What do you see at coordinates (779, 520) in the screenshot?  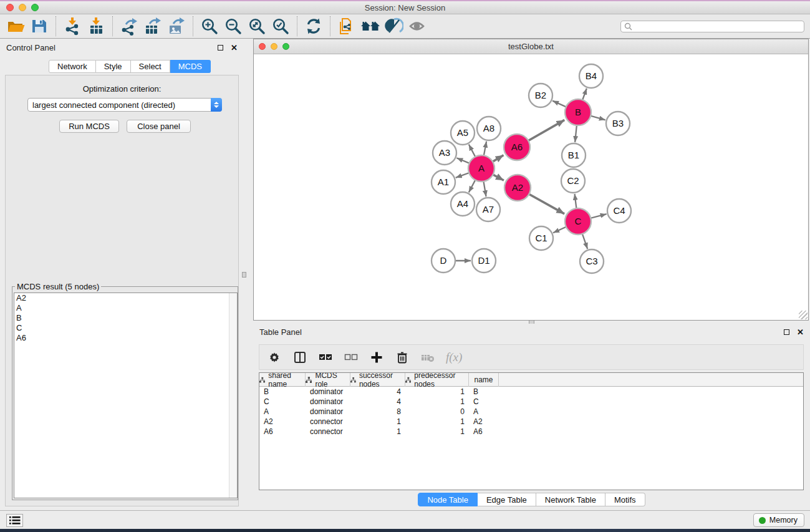 I see `memory-button: Memory` at bounding box center [779, 520].